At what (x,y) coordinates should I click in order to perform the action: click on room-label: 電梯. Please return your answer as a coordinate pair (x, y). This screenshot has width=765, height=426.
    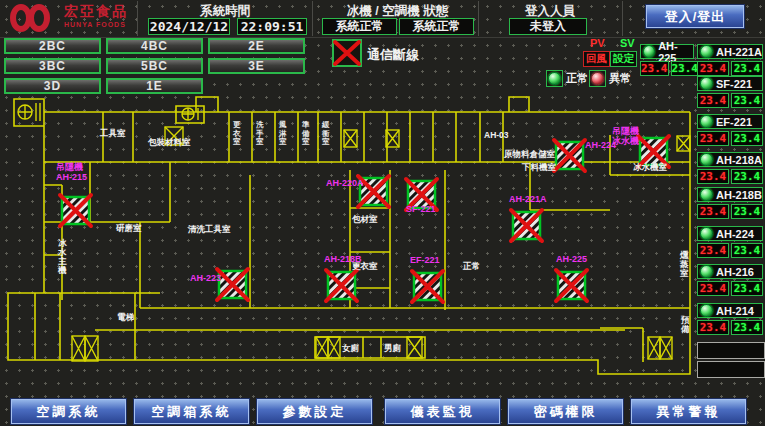
    Looking at the image, I should click on (126, 317).